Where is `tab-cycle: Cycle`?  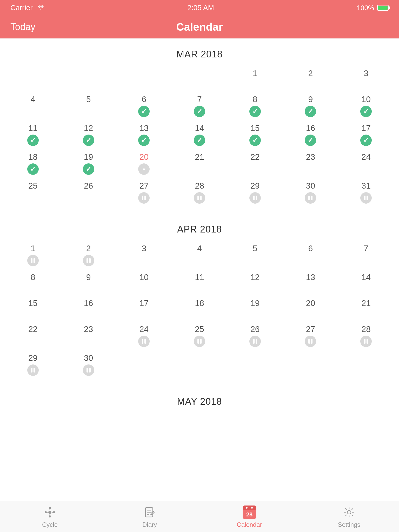 tab-cycle: Cycle is located at coordinates (50, 517).